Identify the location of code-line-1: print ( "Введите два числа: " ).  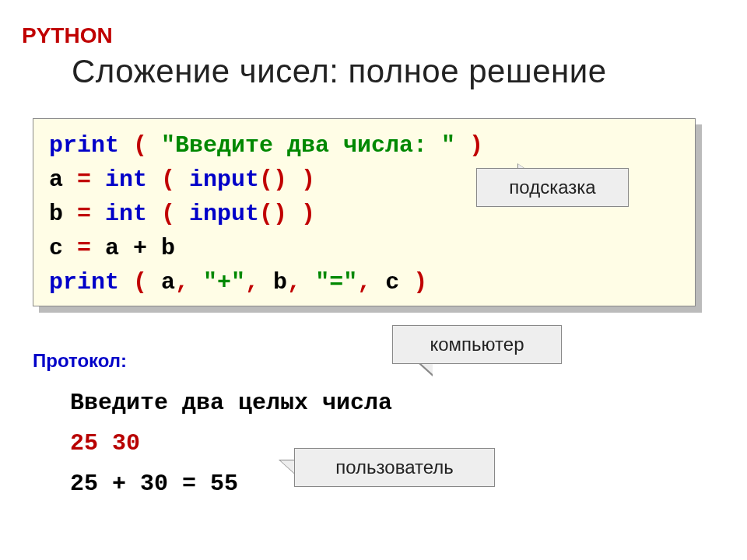
(364, 145).